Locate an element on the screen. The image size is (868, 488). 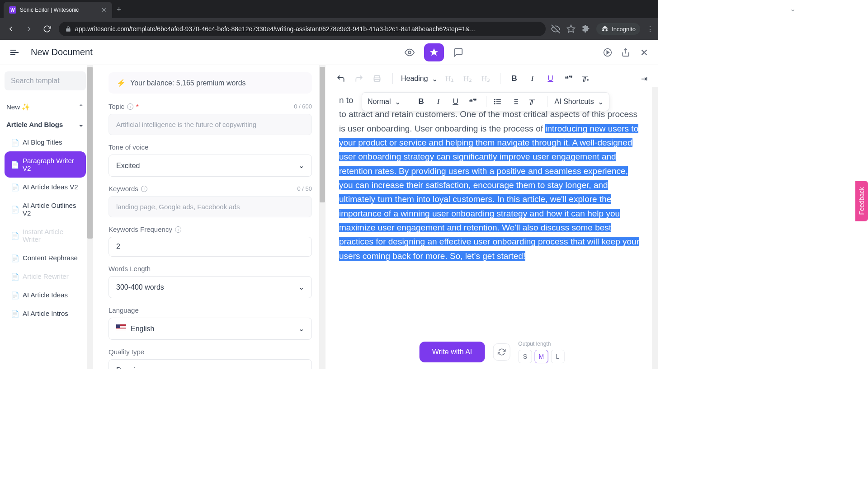
sidebar-item-ai-article-outlines-v2: 📄AI Article Outlines V2 is located at coordinates (45, 209).